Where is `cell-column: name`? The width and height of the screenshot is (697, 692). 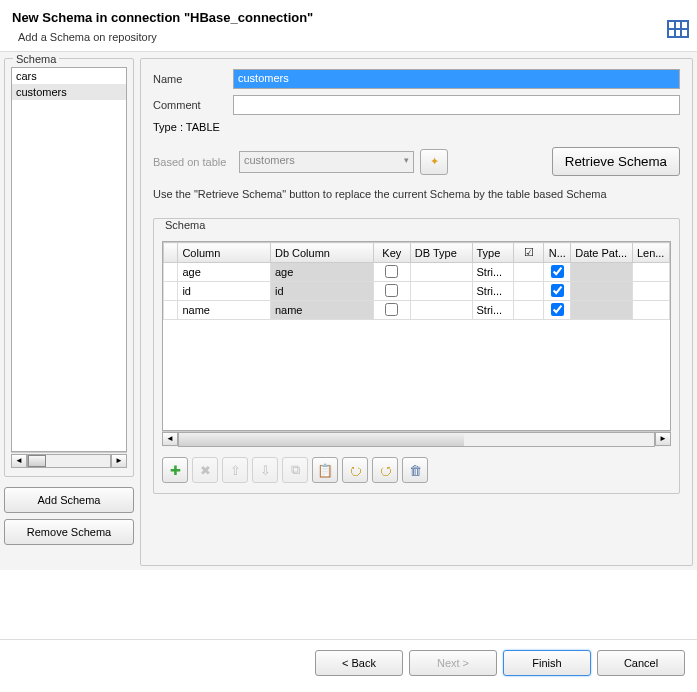
cell-column: name is located at coordinates (224, 310).